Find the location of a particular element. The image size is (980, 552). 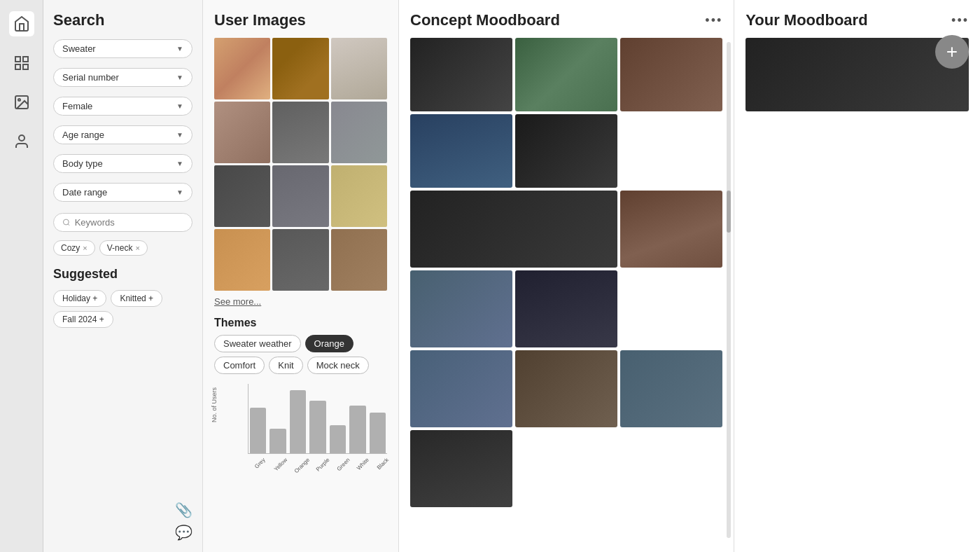

nav-chart is located at coordinates (22, 63).